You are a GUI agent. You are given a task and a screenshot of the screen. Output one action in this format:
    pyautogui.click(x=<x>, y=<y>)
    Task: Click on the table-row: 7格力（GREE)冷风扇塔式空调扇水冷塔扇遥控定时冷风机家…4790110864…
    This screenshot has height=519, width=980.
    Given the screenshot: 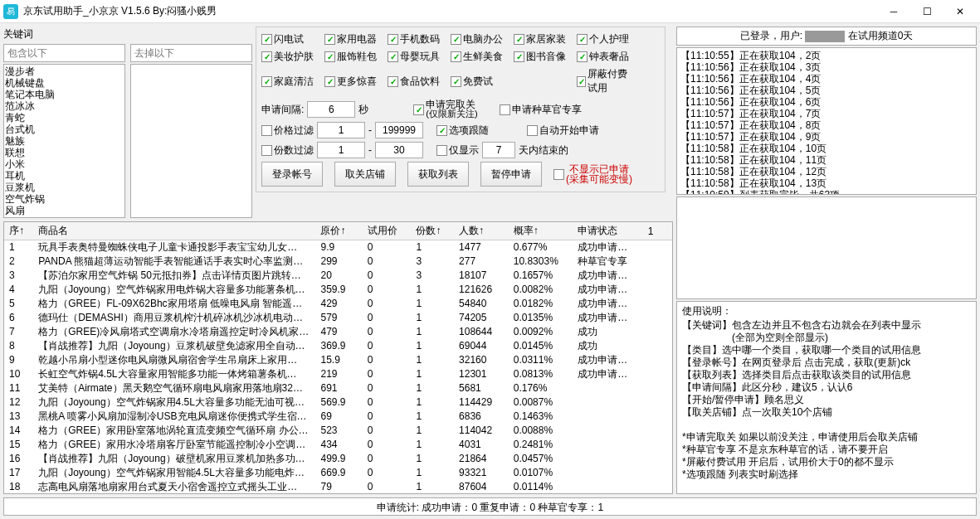 What is the action you would take?
    pyautogui.click(x=339, y=332)
    